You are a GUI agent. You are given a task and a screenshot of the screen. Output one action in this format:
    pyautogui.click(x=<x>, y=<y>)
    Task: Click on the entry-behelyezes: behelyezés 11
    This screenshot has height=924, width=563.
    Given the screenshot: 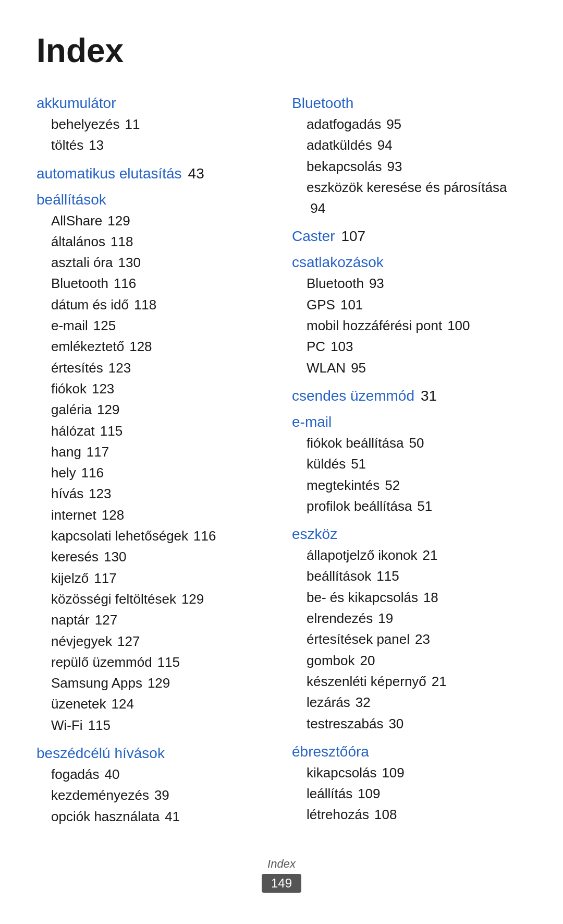 What is the action you would take?
    pyautogui.click(x=154, y=124)
    